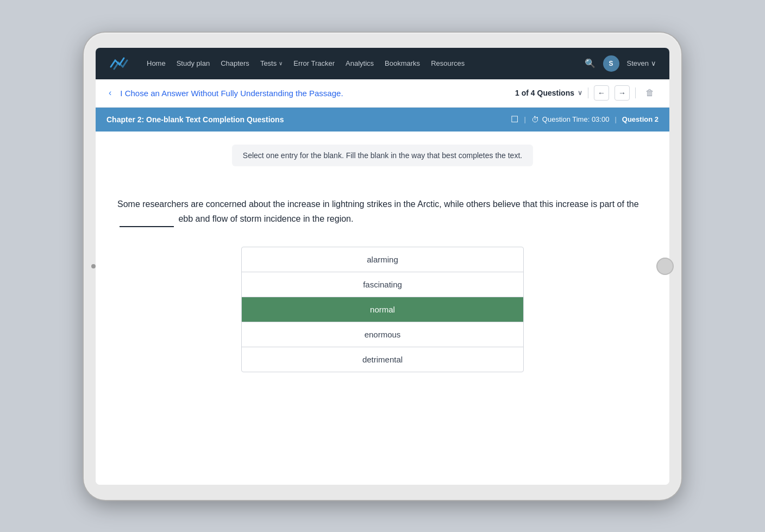  Describe the element at coordinates (360, 63) in the screenshot. I see `nav-analytics: Analytics` at that location.